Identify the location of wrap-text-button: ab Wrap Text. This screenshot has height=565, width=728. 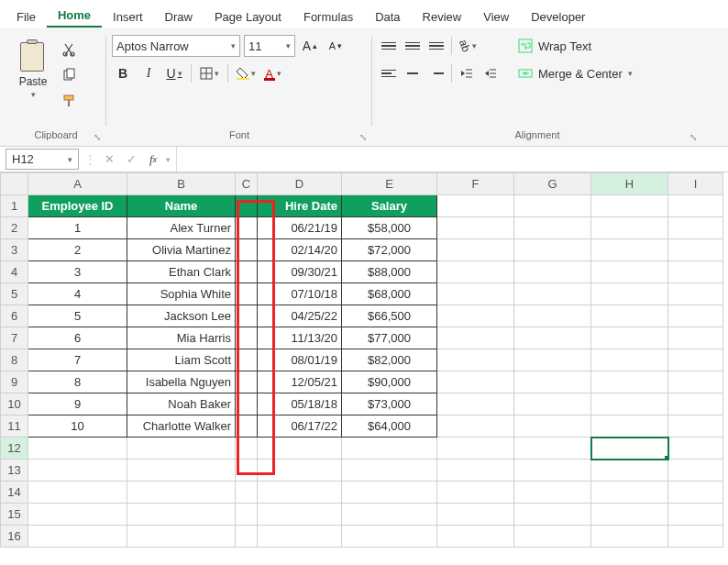
(576, 46).